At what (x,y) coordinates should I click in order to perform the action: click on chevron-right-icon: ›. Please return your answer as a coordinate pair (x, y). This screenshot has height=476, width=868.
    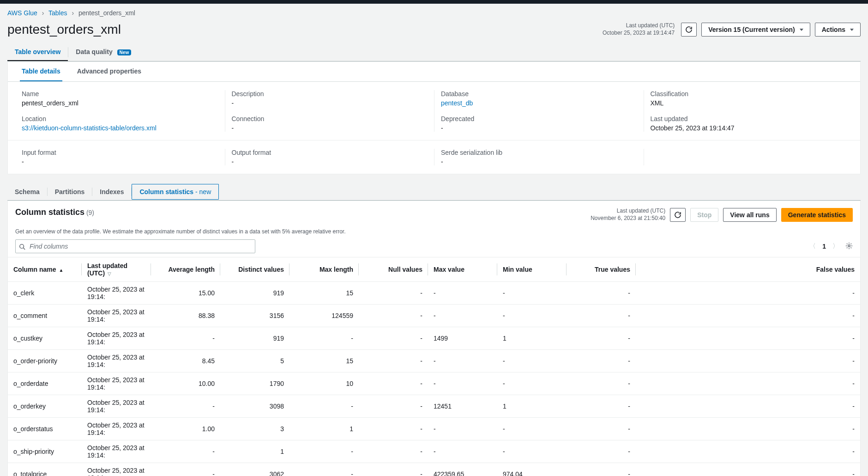
    Looking at the image, I should click on (43, 13).